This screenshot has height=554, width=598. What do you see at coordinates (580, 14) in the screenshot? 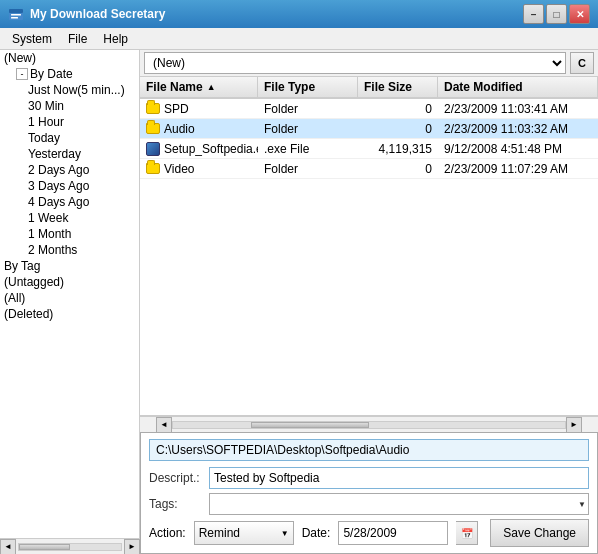
I see `close-button: ✕` at bounding box center [580, 14].